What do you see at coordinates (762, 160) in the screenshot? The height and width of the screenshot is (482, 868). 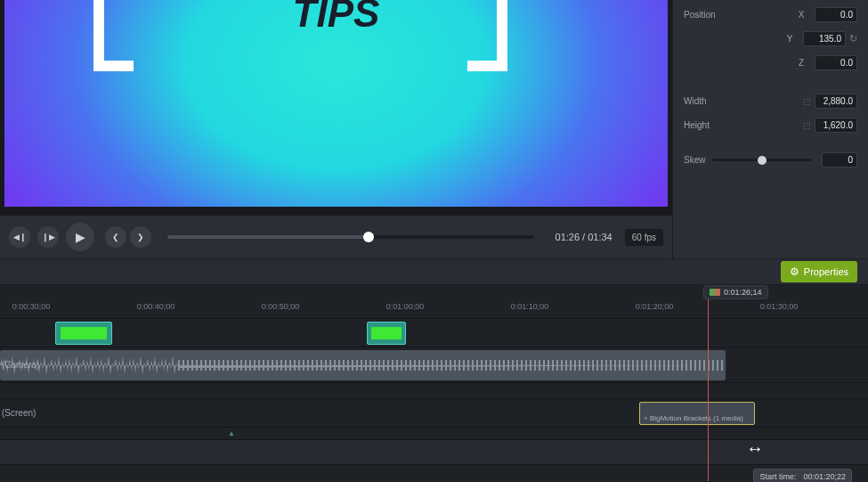 I see `skew-thumb` at bounding box center [762, 160].